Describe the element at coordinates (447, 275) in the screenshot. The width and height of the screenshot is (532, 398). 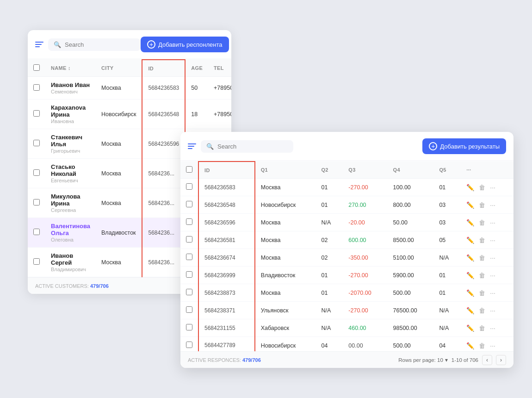
I see `q5-cell: 01` at that location.